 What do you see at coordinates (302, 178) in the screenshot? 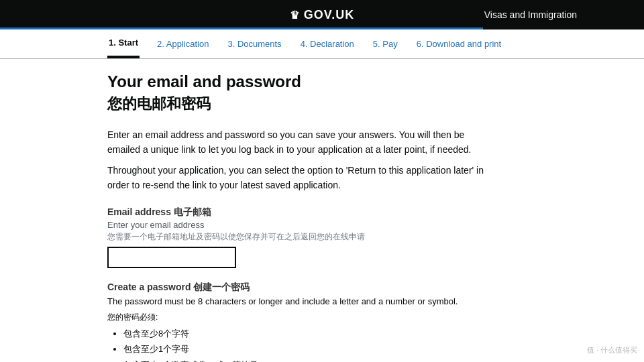
I see `description-2: Throughout your application, you can sel…` at bounding box center [302, 178].